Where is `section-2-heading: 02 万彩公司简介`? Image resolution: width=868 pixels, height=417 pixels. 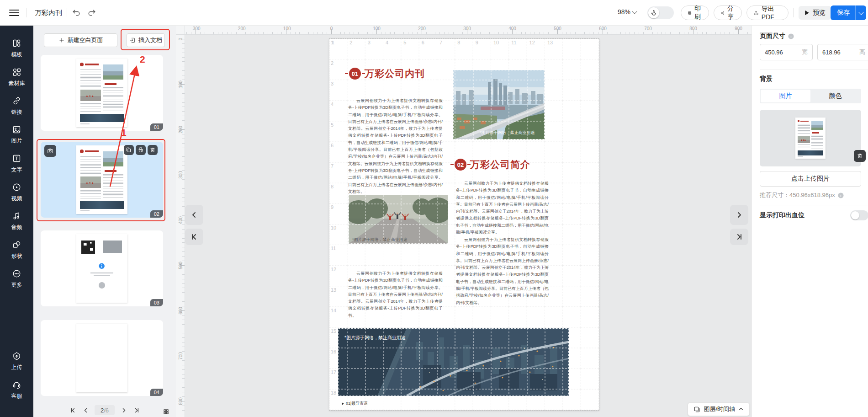
section-2-heading: 02 万彩公司简介 is located at coordinates (492, 165).